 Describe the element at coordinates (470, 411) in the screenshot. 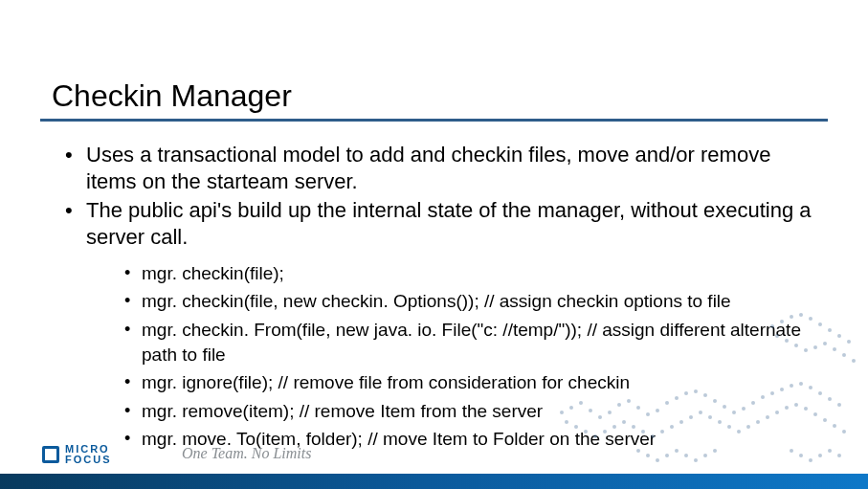

I see `sub-bullet-item: mgr. remove(item); // remove Item from t…` at that location.